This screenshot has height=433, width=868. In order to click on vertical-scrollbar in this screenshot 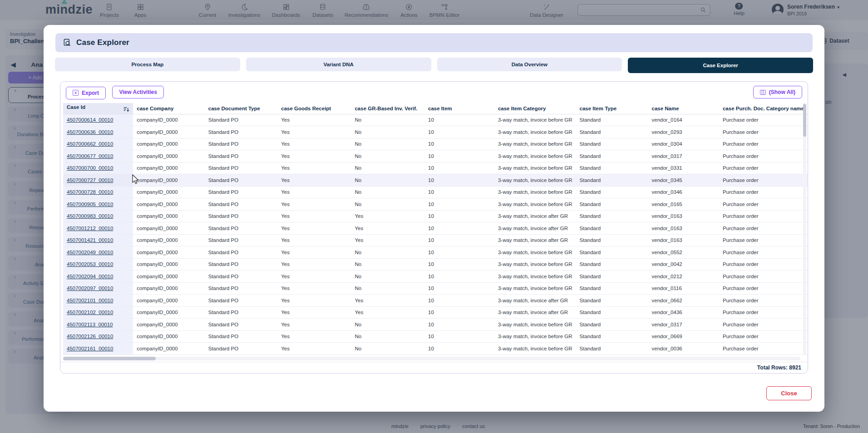, I will do `click(804, 229)`.